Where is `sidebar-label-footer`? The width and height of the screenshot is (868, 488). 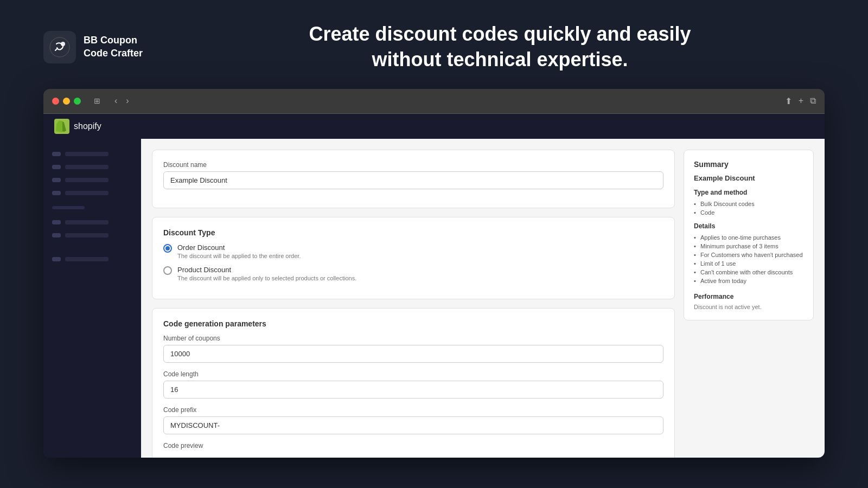 sidebar-label-footer is located at coordinates (87, 259).